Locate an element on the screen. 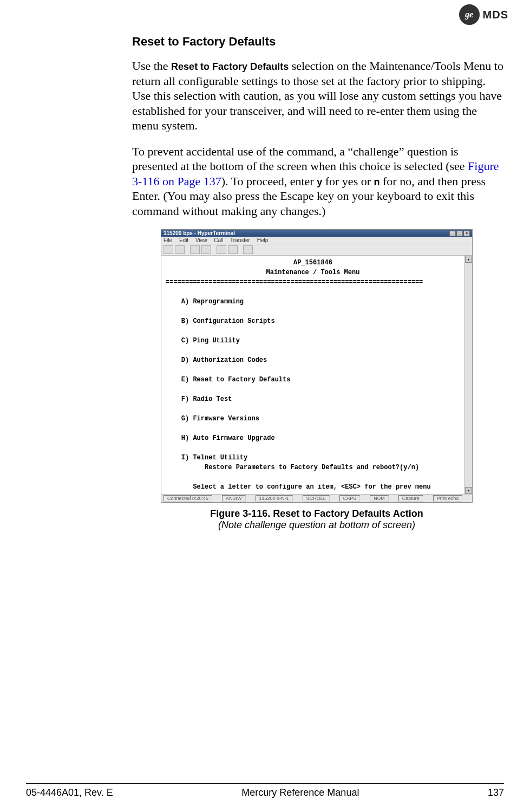  section-heading: Reset to Factory Defaults is located at coordinates (319, 42).